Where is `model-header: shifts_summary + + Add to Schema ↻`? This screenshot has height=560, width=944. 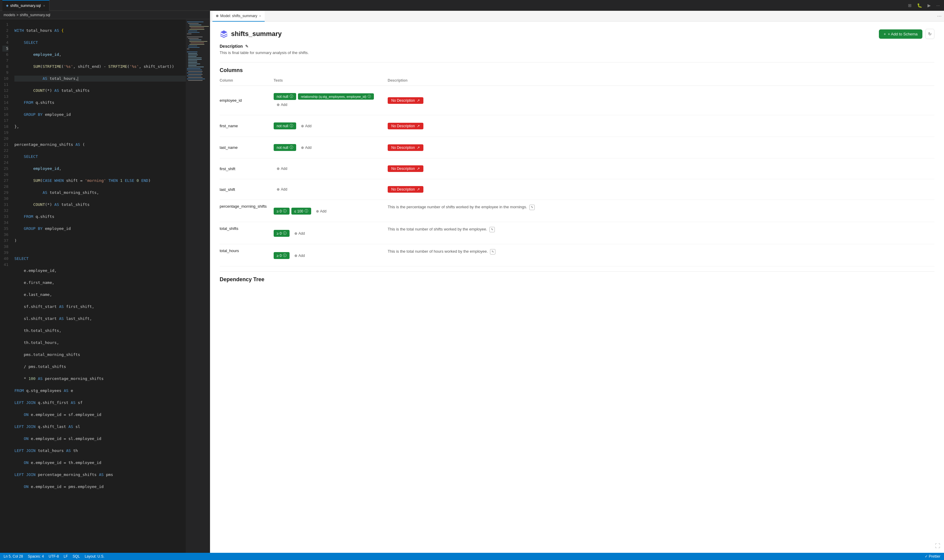 model-header: shifts_summary + + Add to Schema ↻ is located at coordinates (577, 34).